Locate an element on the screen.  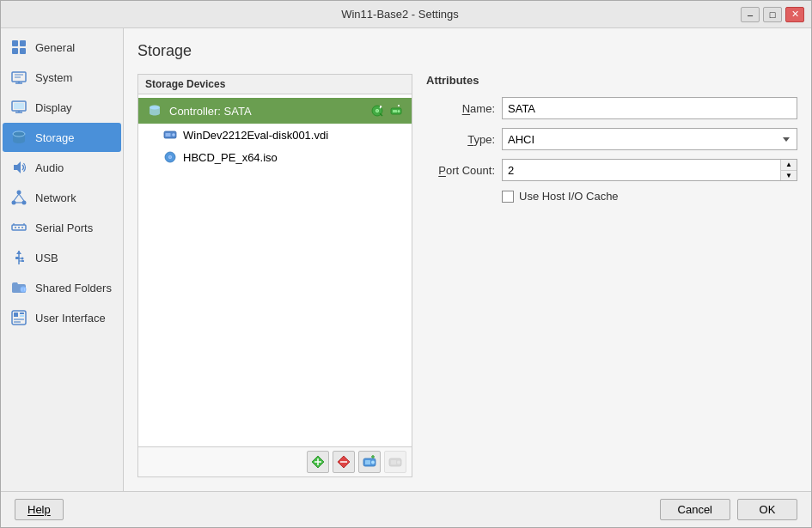
sidebar-item-audio: Audio is located at coordinates (62, 167).